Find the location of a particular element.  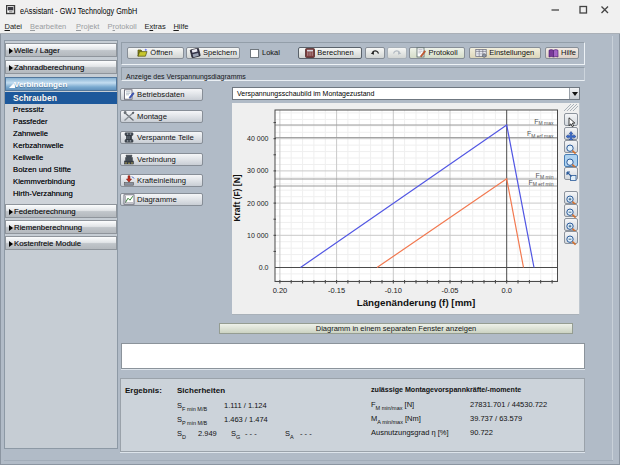

svg-text: 20 000 is located at coordinates (258, 204).